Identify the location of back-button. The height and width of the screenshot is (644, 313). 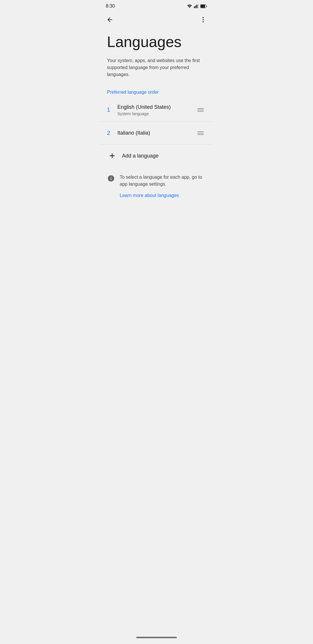
(110, 20).